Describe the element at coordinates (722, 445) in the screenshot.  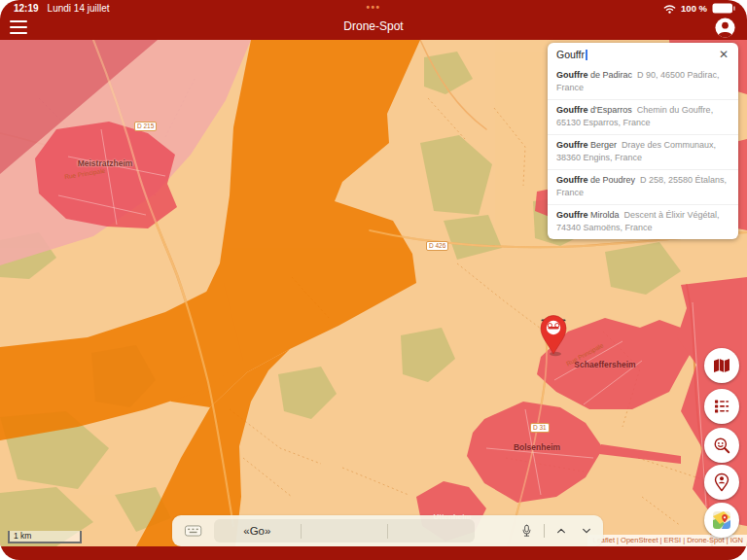
I see `spot-search-button` at that location.